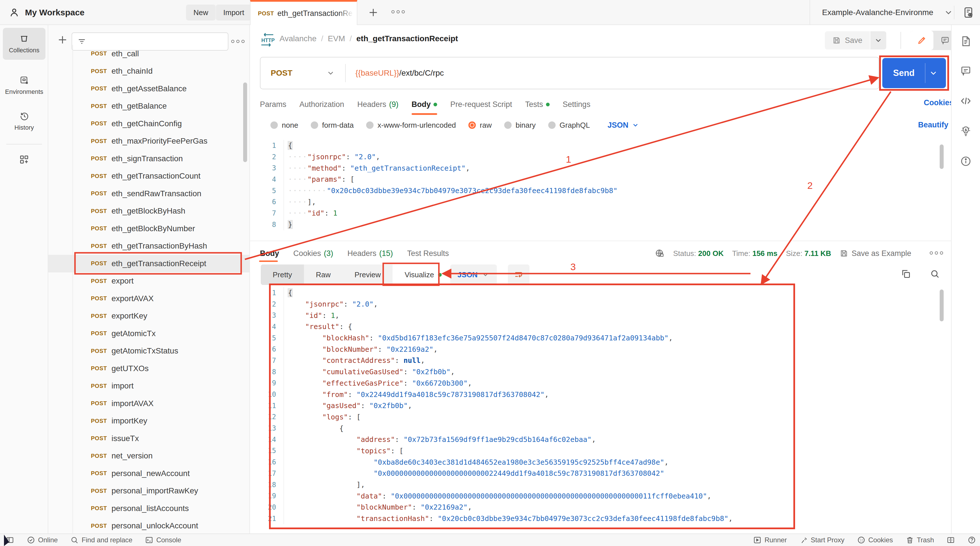 Image resolution: width=980 pixels, height=546 pixels. Describe the element at coordinates (149, 263) in the screenshot. I see `sidebar-request-eth_getTransactionReceipt: POSTeth_getTransactionReceipt` at that location.